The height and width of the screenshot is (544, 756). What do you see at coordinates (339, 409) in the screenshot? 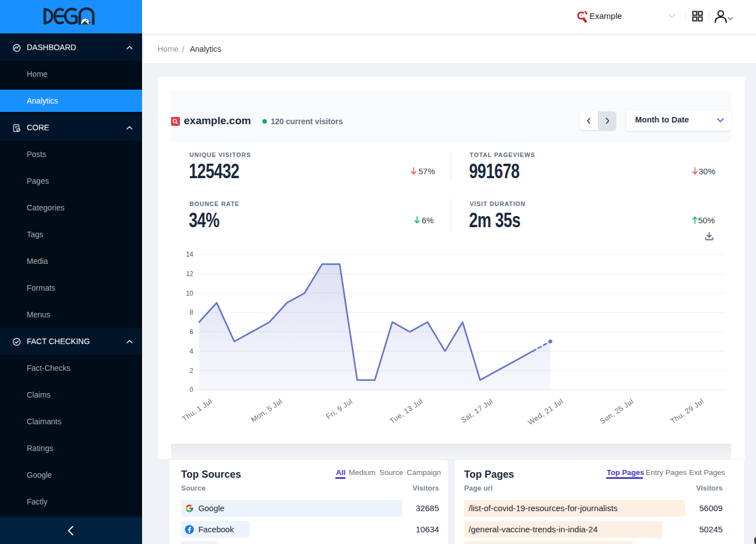
I see `svg-text: Fri, 9 Jul` at bounding box center [339, 409].